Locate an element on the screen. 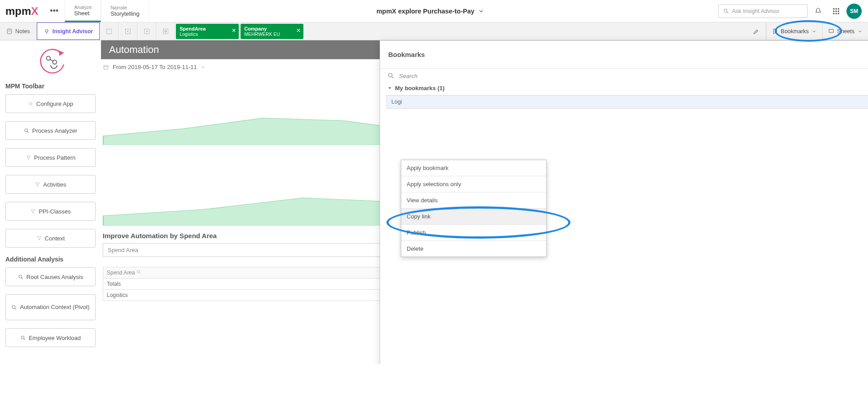 The width and height of the screenshot is (868, 414). tab-narrate: Narrate Storytelling is located at coordinates (125, 11).